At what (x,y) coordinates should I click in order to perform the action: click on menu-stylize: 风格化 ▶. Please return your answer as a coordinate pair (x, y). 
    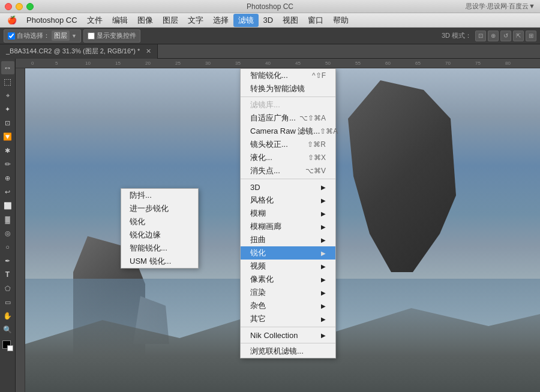
    Looking at the image, I should click on (288, 200).